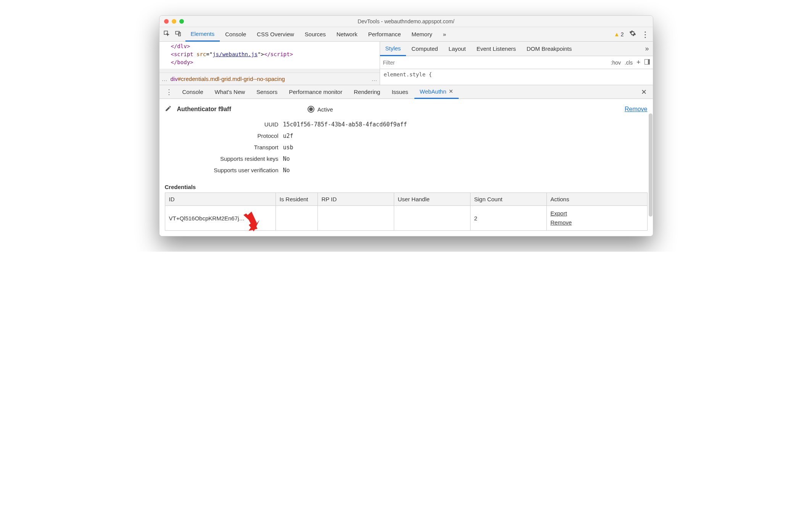 The width and height of the screenshot is (812, 511). What do you see at coordinates (619, 34) in the screenshot?
I see `warnings-badge: ▲ 2` at bounding box center [619, 34].